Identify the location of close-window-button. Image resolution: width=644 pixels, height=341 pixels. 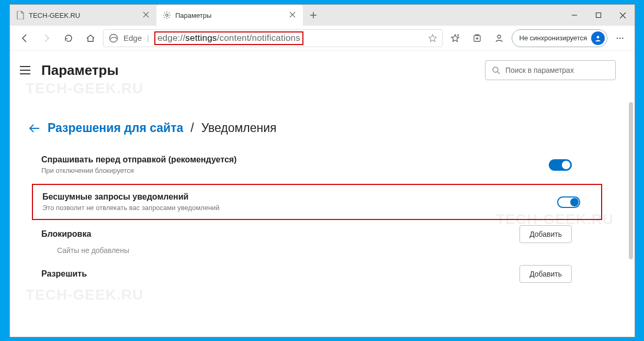
(623, 15).